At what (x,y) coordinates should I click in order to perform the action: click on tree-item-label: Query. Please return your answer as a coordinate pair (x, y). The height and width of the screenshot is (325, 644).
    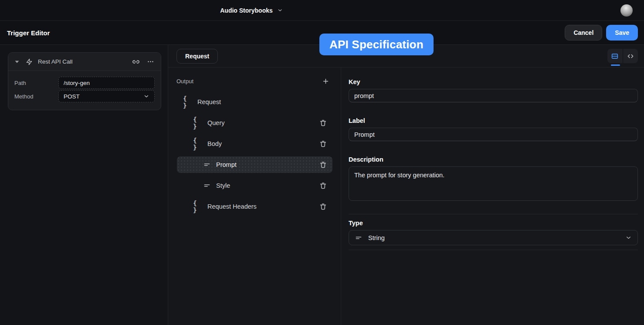
    Looking at the image, I should click on (216, 123).